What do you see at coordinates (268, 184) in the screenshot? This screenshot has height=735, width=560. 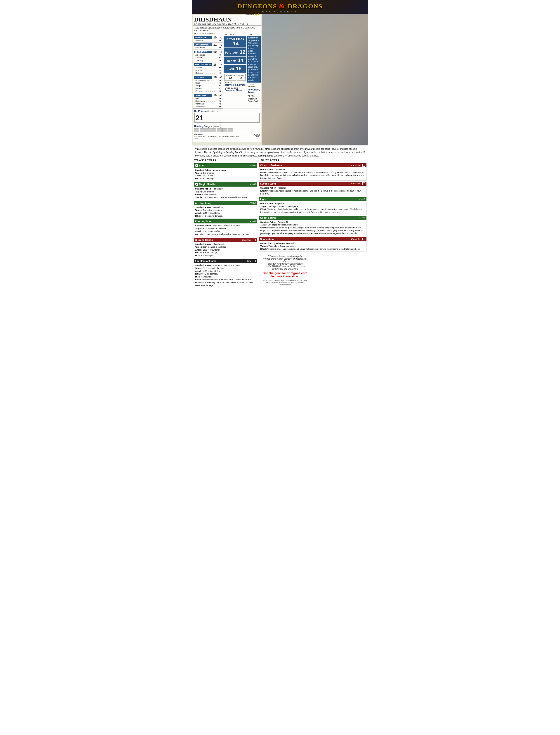 I see `second-wind-name: Second Wind` at bounding box center [268, 184].